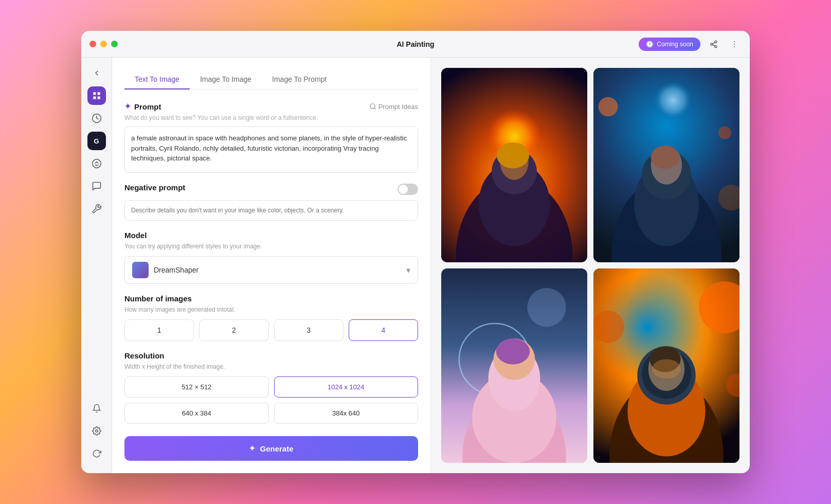  Describe the element at coordinates (196, 413) in the screenshot. I see `res-btn-640x384: 640 x 384` at that location.